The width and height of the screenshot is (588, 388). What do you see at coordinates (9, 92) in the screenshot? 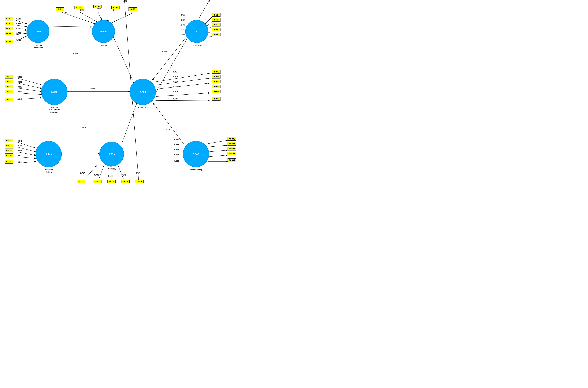
I see `hl4-box: HL4` at bounding box center [9, 92].